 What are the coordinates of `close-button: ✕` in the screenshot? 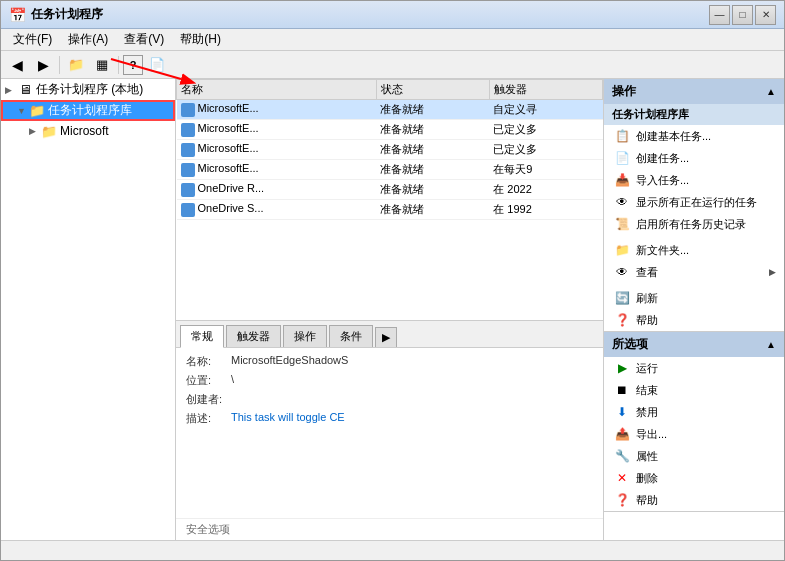 It's located at (766, 15).